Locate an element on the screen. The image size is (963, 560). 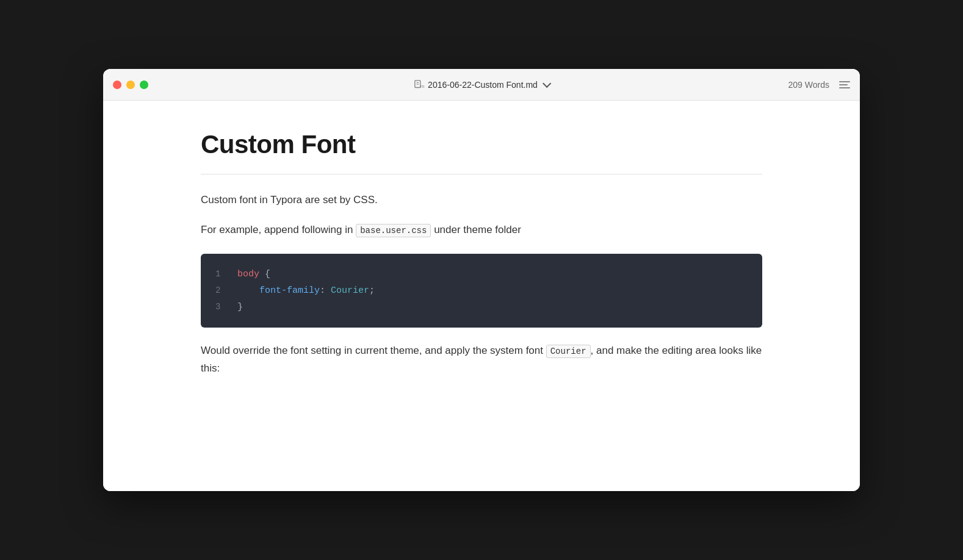
traffic-lights is located at coordinates (131, 85).